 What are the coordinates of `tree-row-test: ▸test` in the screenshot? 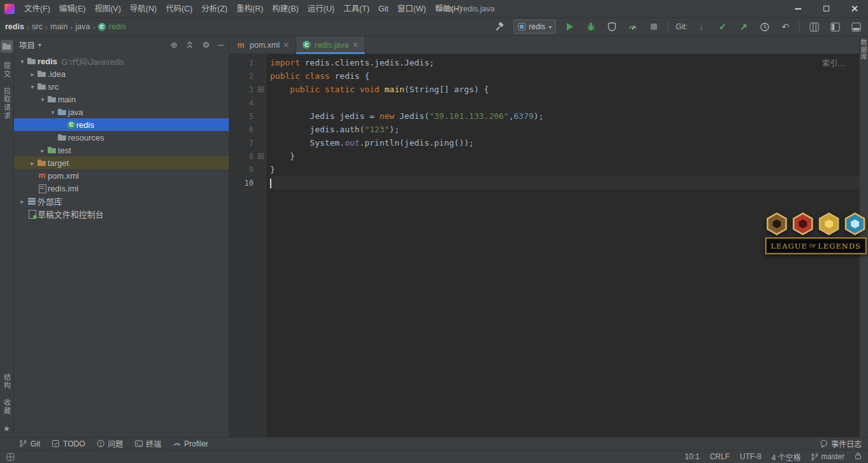 It's located at (121, 150).